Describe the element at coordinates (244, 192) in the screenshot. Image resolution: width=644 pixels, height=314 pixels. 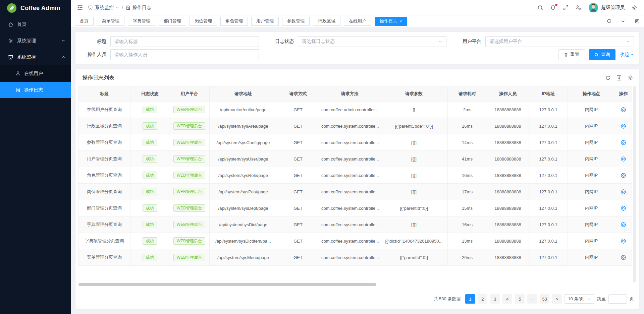
I see `cell-url: /api/system/sysPost/page` at that location.